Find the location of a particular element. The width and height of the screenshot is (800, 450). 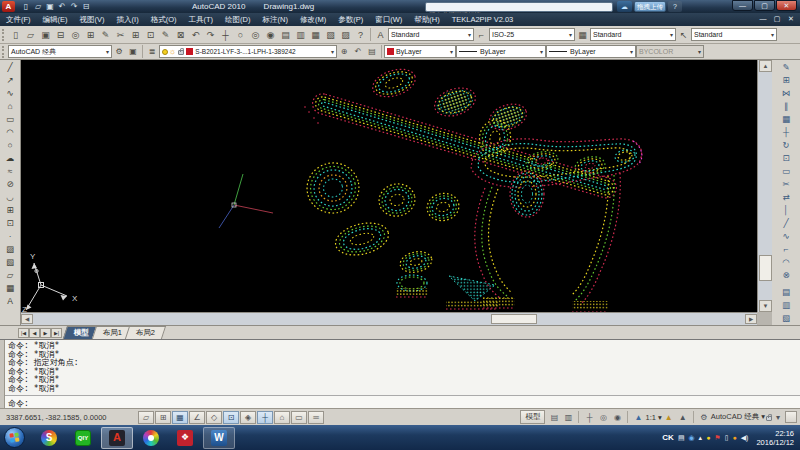

undo-icon: ↶ is located at coordinates (62, 6).